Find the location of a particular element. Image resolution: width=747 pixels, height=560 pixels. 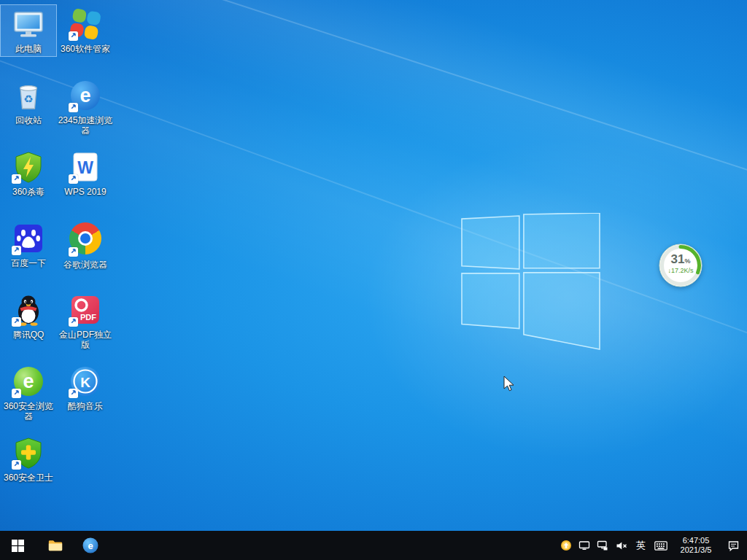

desktop-icon-360-browser: e 360安全浏览器 is located at coordinates (28, 393).